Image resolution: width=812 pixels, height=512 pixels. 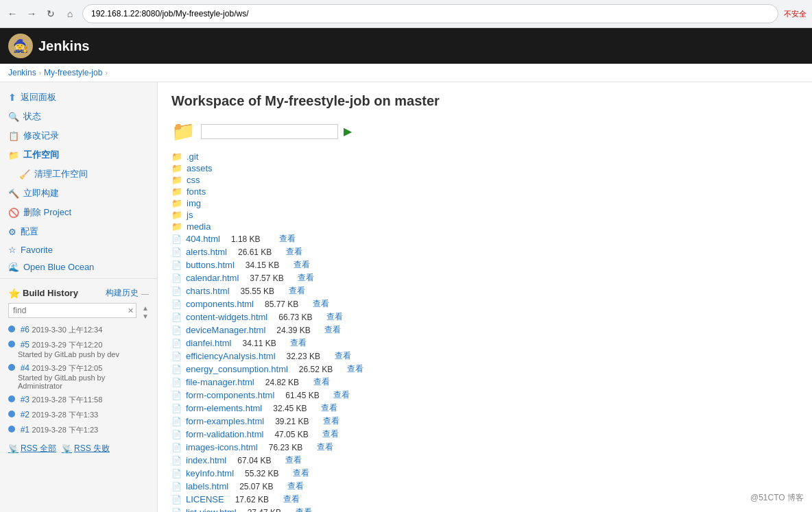 What do you see at coordinates (274, 278) in the screenshot?
I see `file-size-calendar: 37.57 KB` at bounding box center [274, 278].